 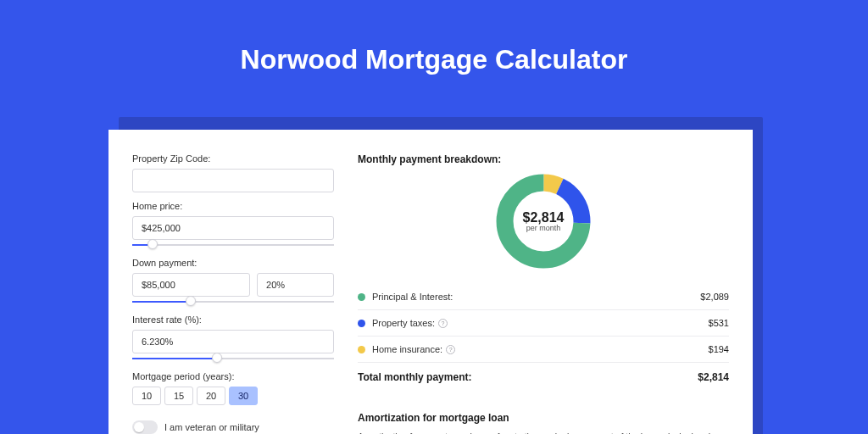 I want to click on period-option-20: 20, so click(x=211, y=396).